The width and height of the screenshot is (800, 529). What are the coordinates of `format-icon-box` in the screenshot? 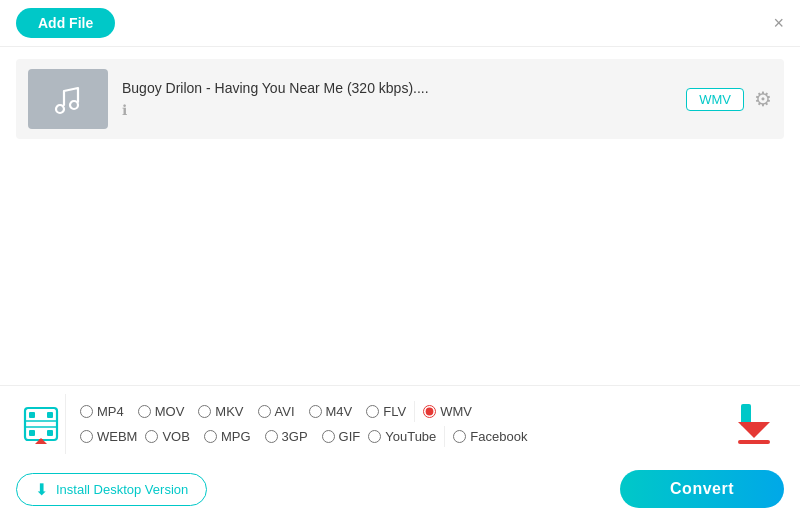 It's located at (41, 424).